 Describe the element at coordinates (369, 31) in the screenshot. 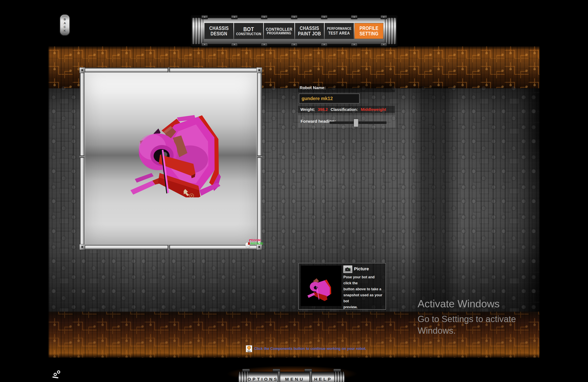

I see `tab-profile-setting: PROFILE SETTING` at that location.